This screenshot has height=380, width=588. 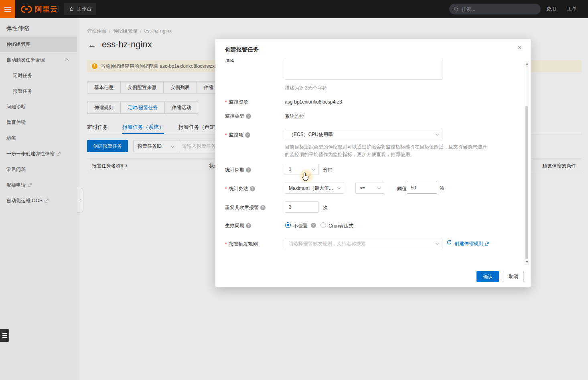 What do you see at coordinates (288, 225) in the screenshot?
I see `effective-period-radio-none` at bounding box center [288, 225].